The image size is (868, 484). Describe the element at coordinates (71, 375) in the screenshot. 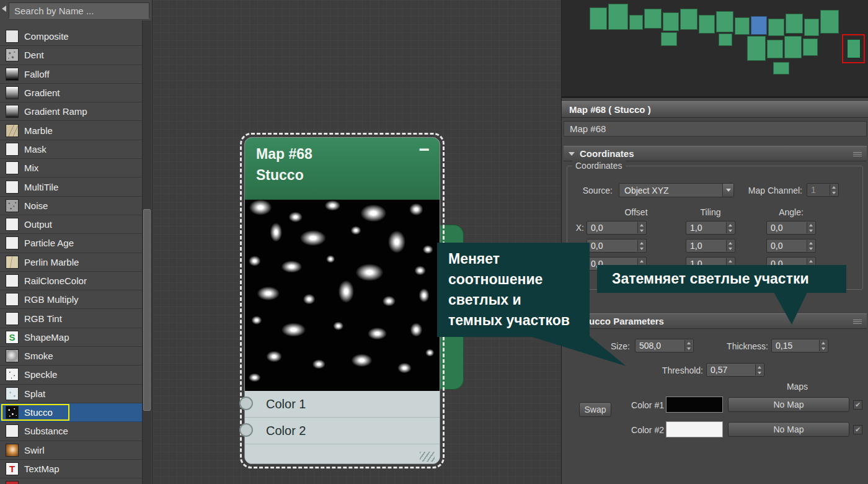

I see `list-item-speckle: Speckle` at that location.